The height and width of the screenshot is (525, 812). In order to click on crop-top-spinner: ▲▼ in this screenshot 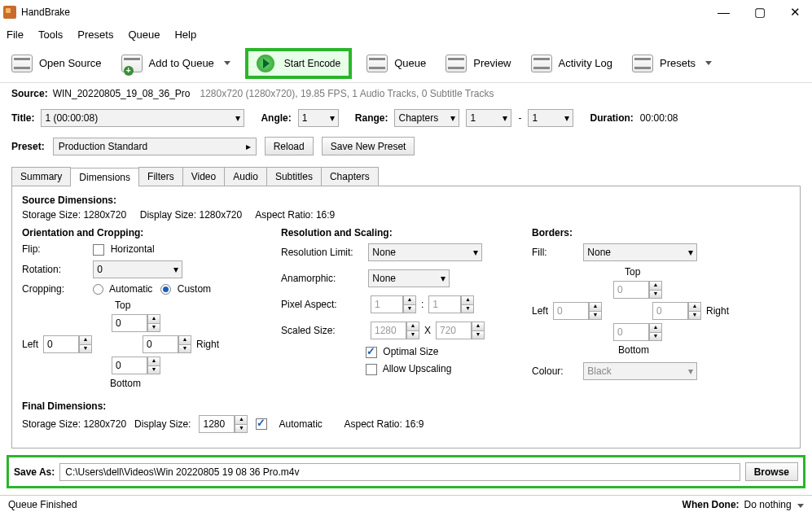, I will do `click(154, 323)`.